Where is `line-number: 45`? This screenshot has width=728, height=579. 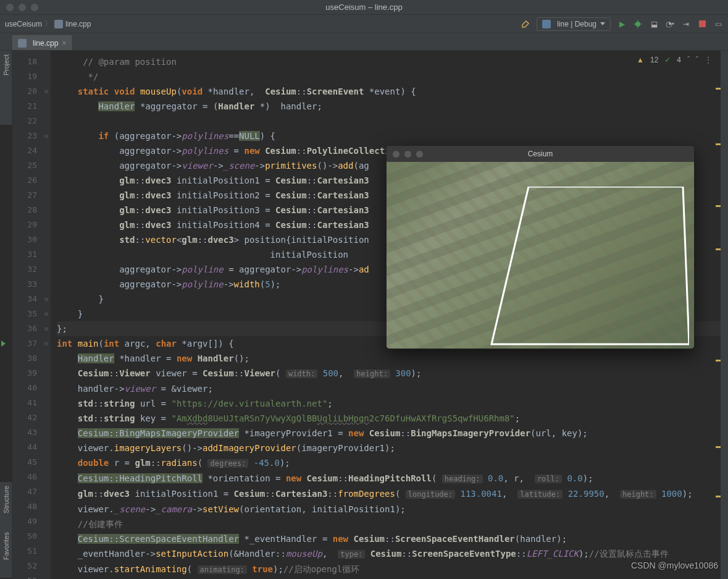 line-number: 45 is located at coordinates (25, 462).